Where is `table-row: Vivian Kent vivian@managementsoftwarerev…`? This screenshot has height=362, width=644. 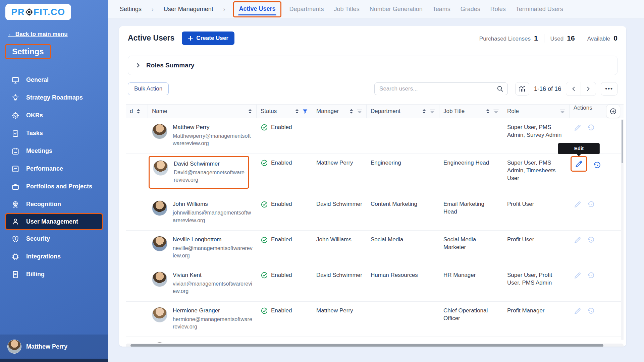 table-row: Vivian Kent vivian@managementsoftwarerev… is located at coordinates (375, 284).